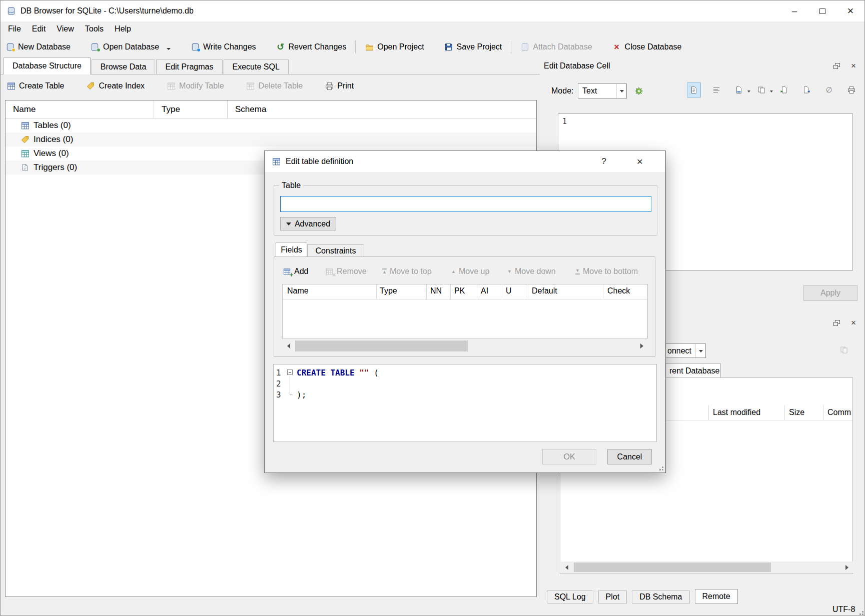  Describe the element at coordinates (426, 292) in the screenshot. I see `column-divider` at that location.